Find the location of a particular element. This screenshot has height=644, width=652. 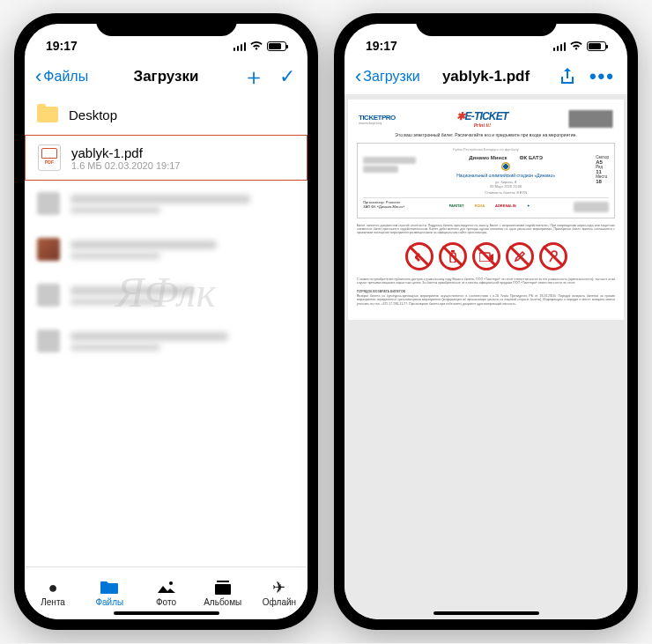

rules-block-2: С момента приобретения публичного доступ… is located at coordinates (486, 281).